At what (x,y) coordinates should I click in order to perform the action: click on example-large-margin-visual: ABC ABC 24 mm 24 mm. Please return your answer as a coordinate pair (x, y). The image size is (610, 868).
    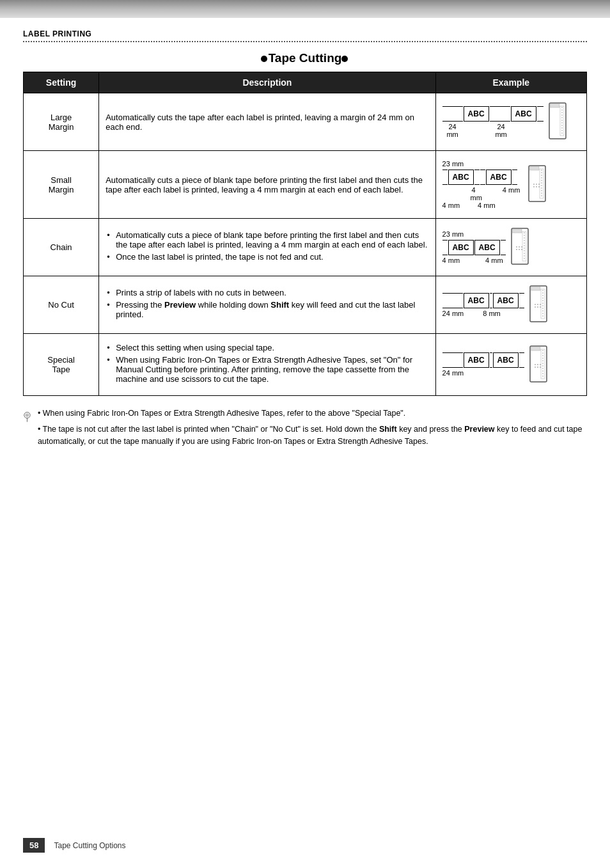
    Looking at the image, I should click on (512, 122).